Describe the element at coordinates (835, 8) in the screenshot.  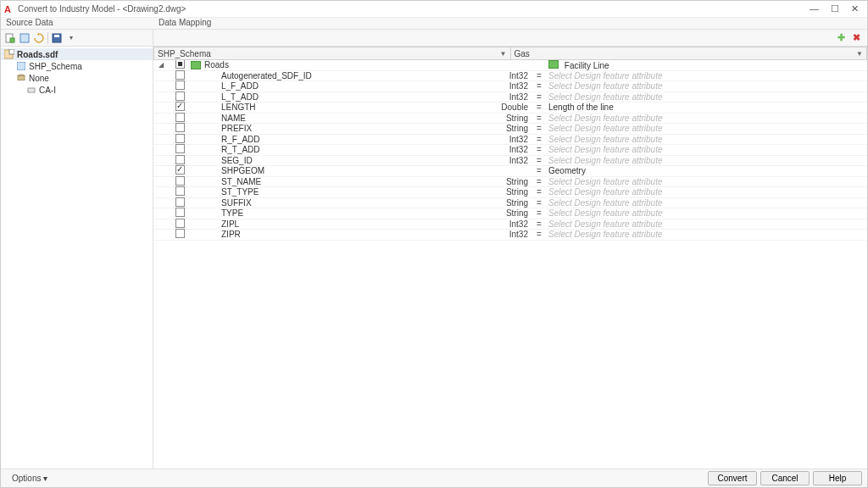
I see `maximize-button: ☐` at that location.